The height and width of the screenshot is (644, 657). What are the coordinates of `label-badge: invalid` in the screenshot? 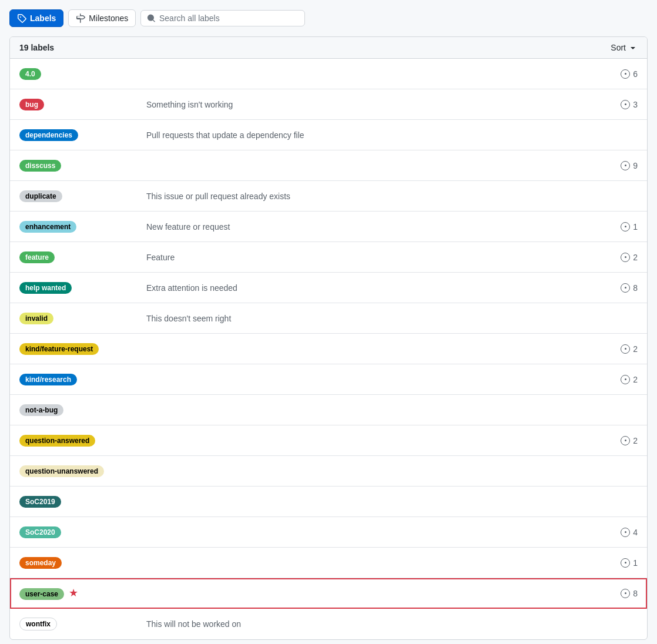 It's located at (36, 318).